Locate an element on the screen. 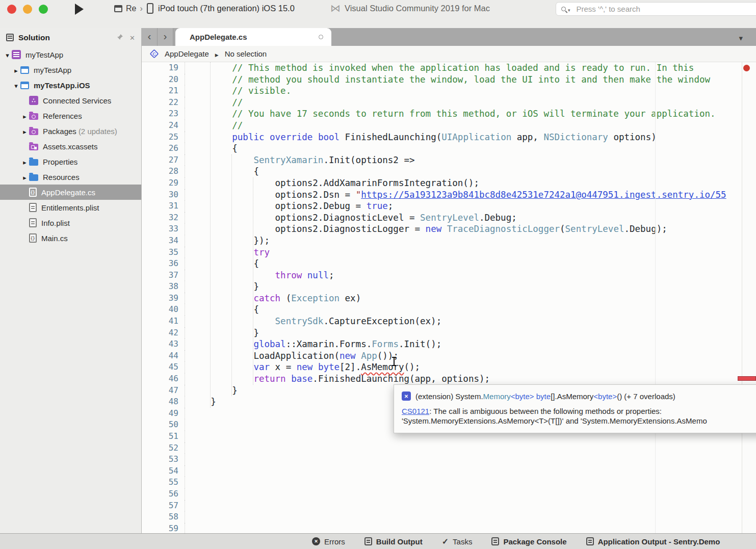 This screenshot has height=549, width=756. line-number: 37 is located at coordinates (163, 275).